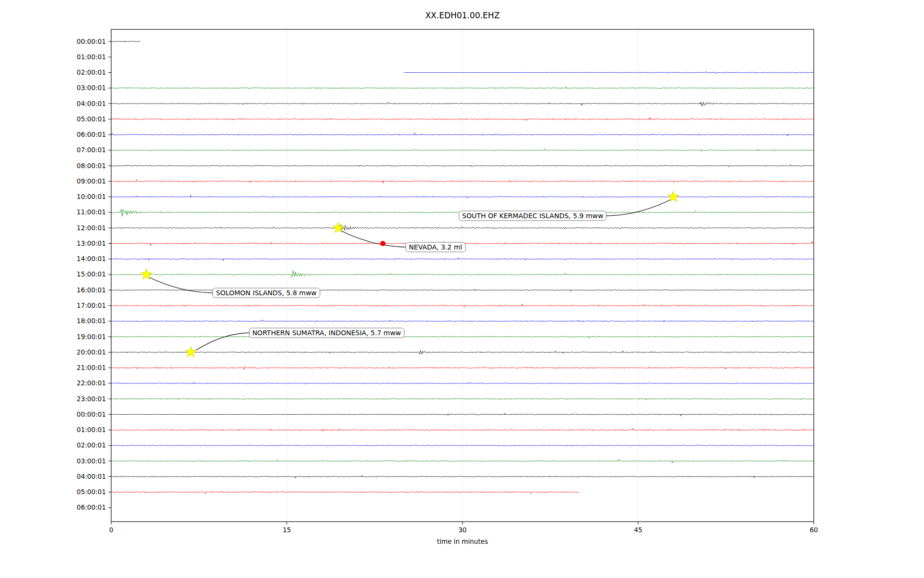 Image resolution: width=924 pixels, height=578 pixels. I want to click on svg-text: 07:00:01, so click(91, 150).